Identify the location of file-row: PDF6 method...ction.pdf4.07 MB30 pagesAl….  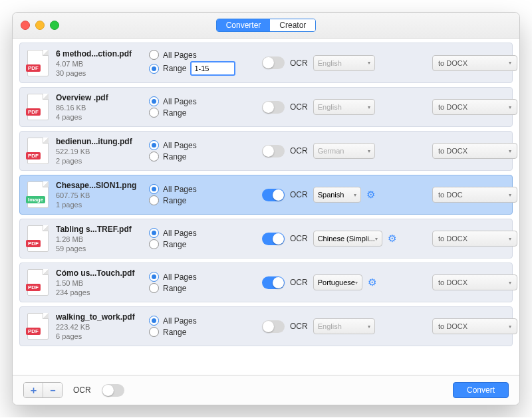
(266, 62).